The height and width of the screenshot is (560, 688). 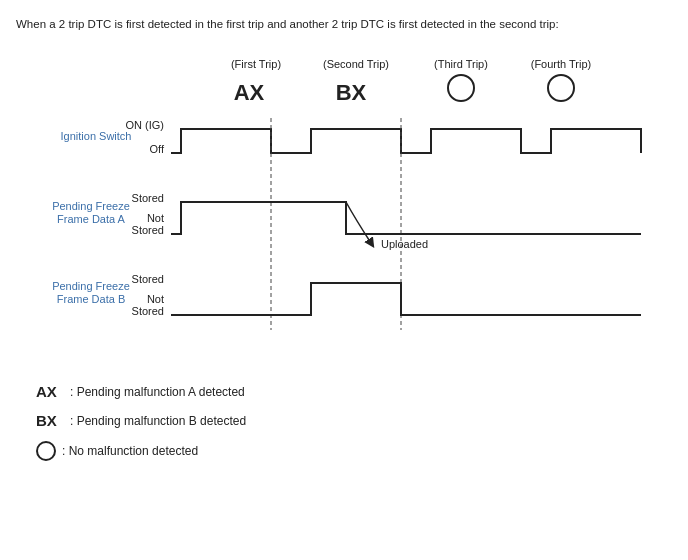 I want to click on pending-b-label-2: Frame Data B, so click(x=91, y=299).